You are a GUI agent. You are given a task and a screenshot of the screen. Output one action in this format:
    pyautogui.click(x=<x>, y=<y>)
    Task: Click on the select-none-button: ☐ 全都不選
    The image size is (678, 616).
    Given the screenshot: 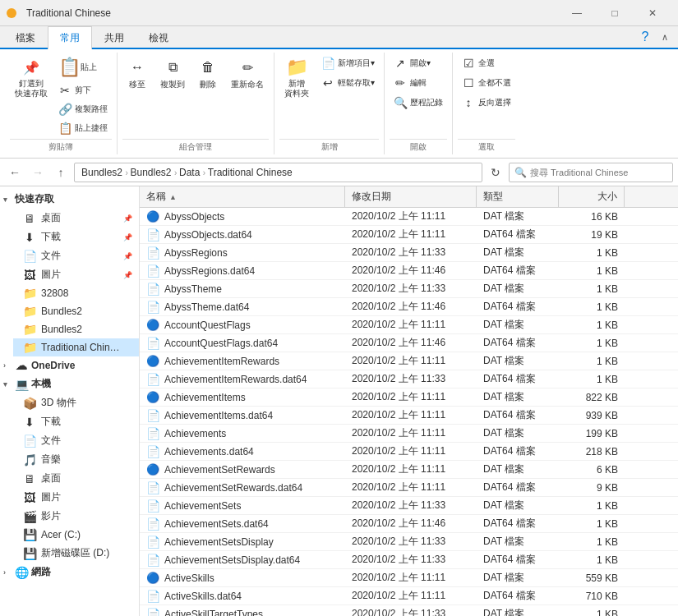 What is the action you would take?
    pyautogui.click(x=487, y=83)
    